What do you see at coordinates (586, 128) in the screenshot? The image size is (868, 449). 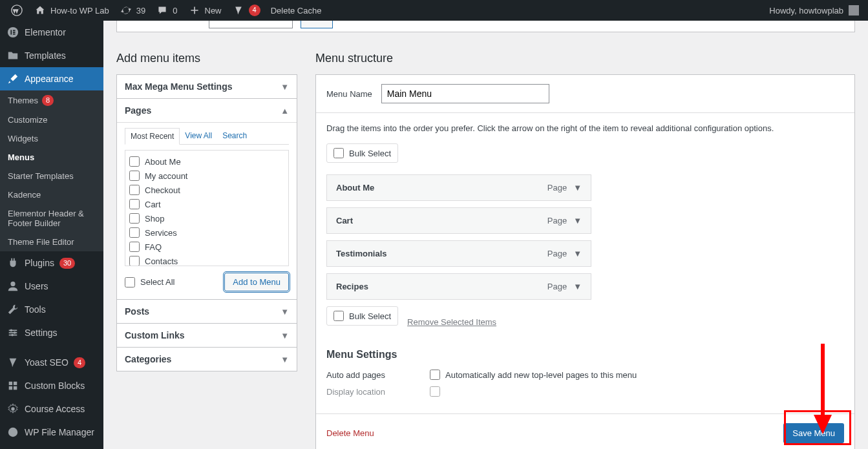 I see `instructions-text: Drag the items into the order you prefer…` at bounding box center [586, 128].